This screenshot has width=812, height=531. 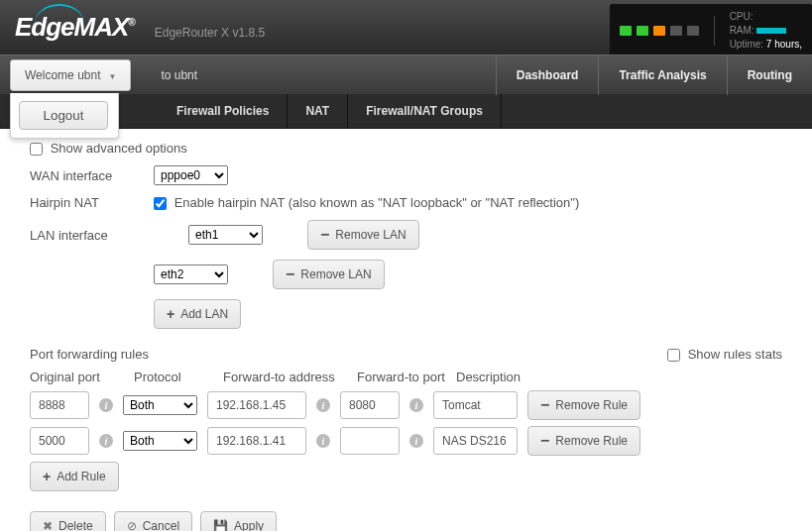 What do you see at coordinates (87, 236) in the screenshot?
I see `lan-interface-label: LAN interface` at bounding box center [87, 236].